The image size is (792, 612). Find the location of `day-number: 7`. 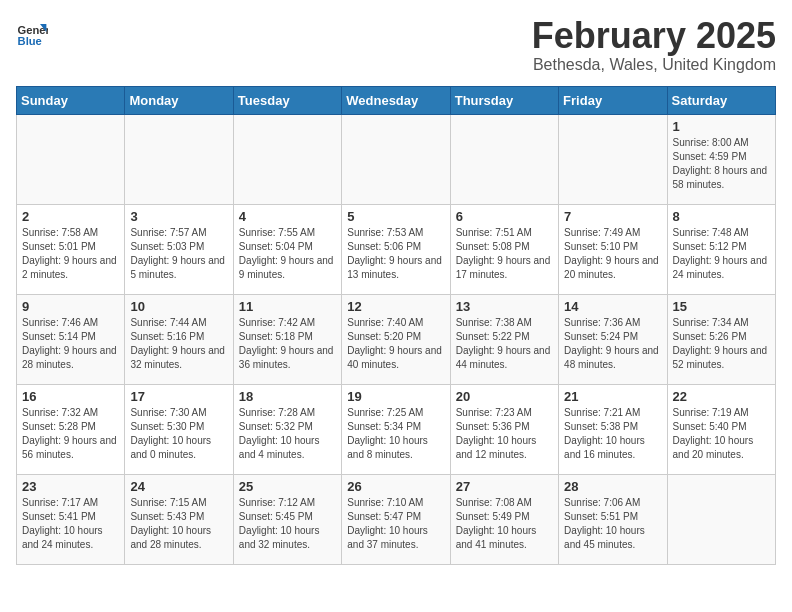

day-number: 7 is located at coordinates (612, 216).